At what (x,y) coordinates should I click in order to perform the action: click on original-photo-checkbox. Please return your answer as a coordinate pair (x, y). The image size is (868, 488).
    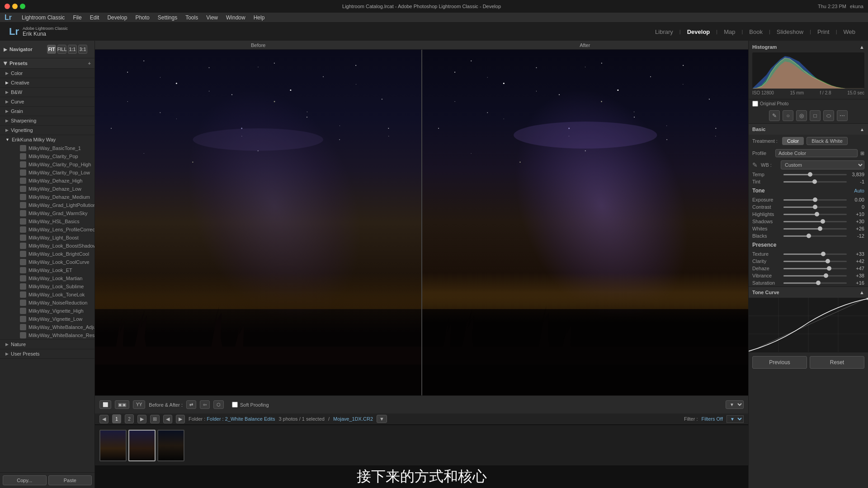
    Looking at the image, I should click on (755, 104).